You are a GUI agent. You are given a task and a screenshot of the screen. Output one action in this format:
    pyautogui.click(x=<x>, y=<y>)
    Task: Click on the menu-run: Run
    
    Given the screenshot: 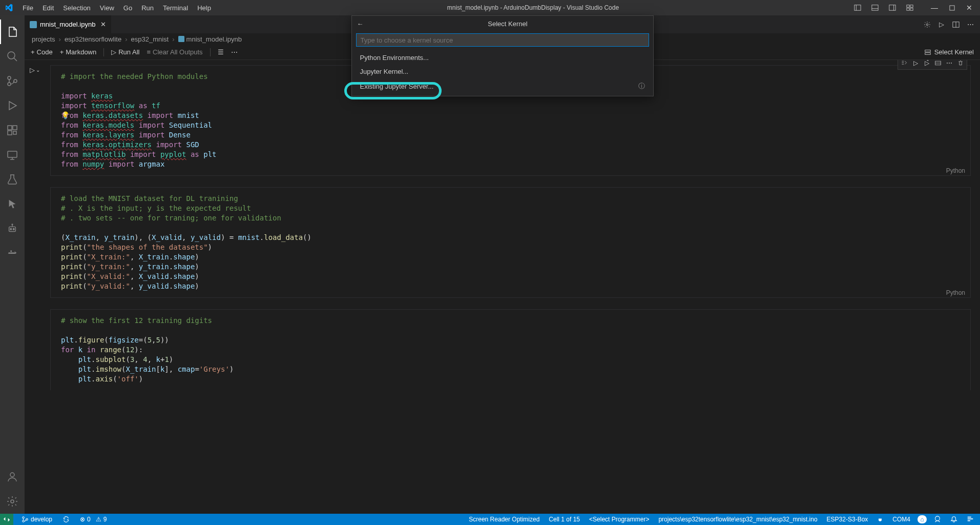 What is the action you would take?
    pyautogui.click(x=148, y=8)
    